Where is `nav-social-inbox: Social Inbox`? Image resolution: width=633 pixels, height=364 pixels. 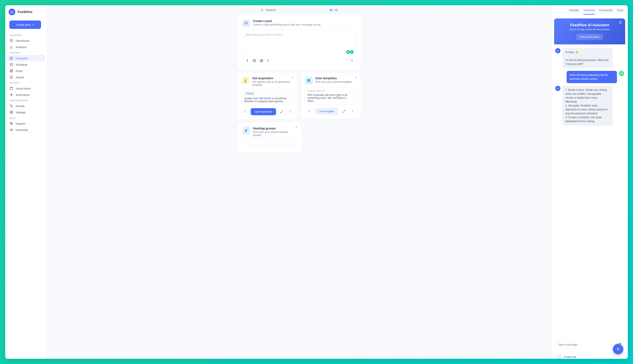 nav-social-inbox: Social Inbox is located at coordinates (26, 88).